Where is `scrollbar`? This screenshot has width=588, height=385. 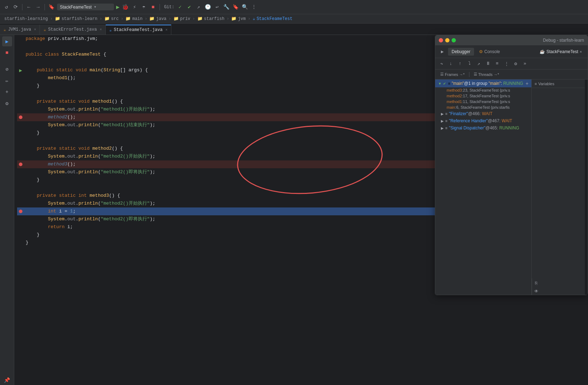 scrollbar is located at coordinates (586, 187).